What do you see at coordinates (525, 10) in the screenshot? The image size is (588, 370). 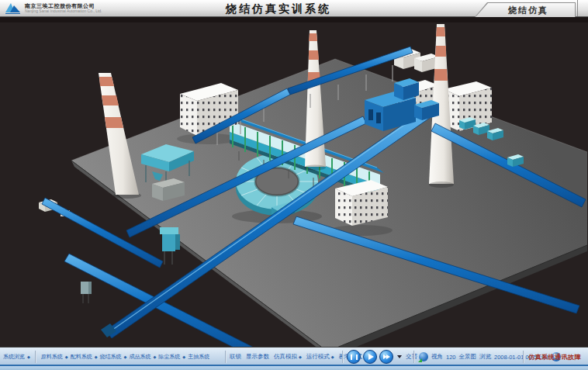 I see `tab-sinter-simulation-face: 烧结仿真` at bounding box center [525, 10].